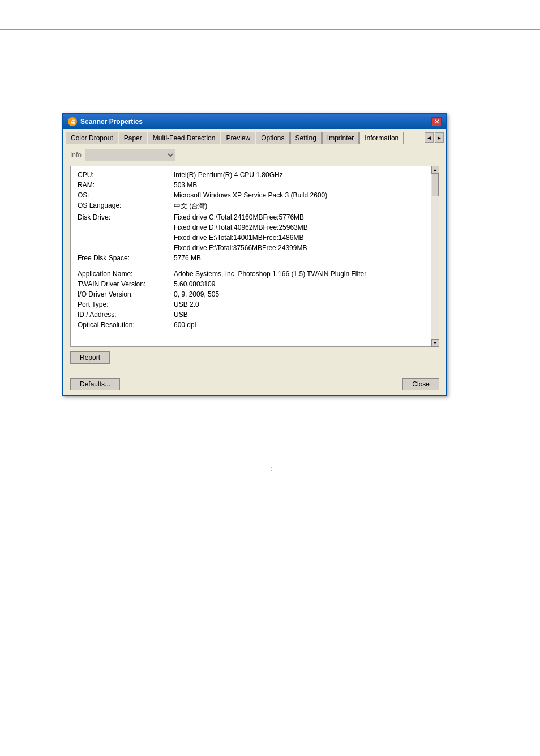  What do you see at coordinates (255, 175) in the screenshot?
I see `table-row: CPU: Intel(R) Pentium(R) 4 CPU 1.80GHz` at bounding box center [255, 175].